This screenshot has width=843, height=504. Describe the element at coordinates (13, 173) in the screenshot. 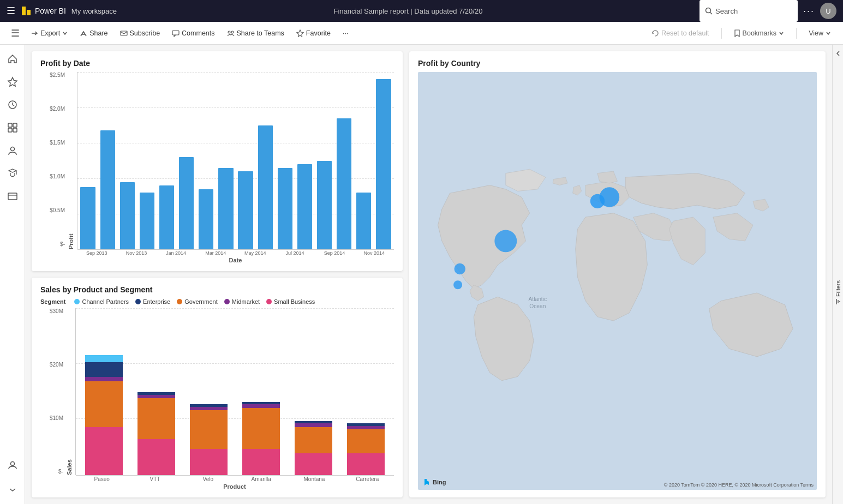

I see `sidebar-item-learn` at that location.